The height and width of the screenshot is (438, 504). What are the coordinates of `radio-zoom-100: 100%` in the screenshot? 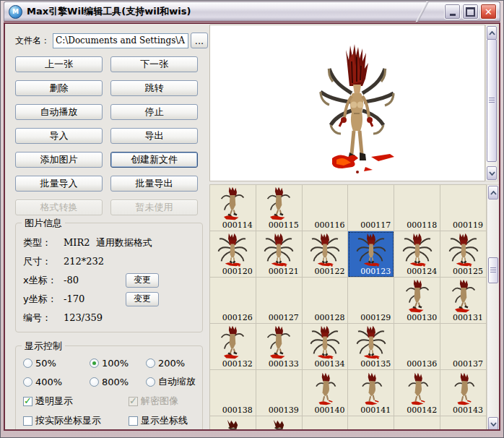 It's located at (118, 363).